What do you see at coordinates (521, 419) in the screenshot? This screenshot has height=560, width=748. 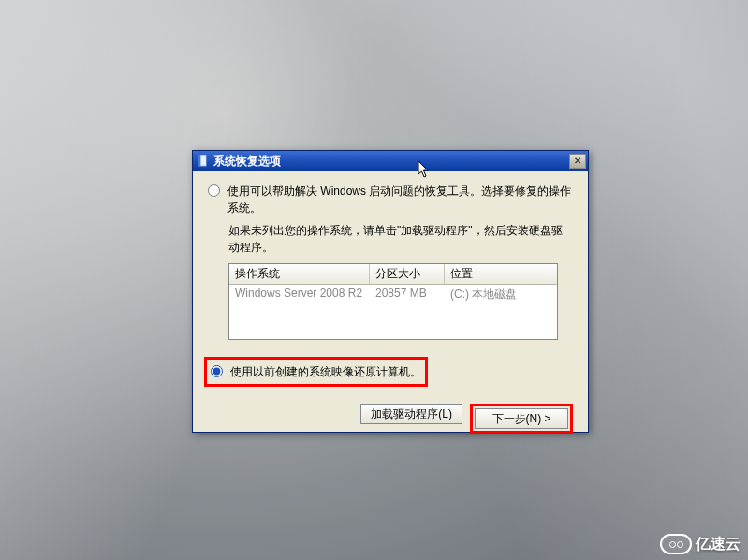 I see `next-button-highlight: 下一步(N) >` at bounding box center [521, 419].